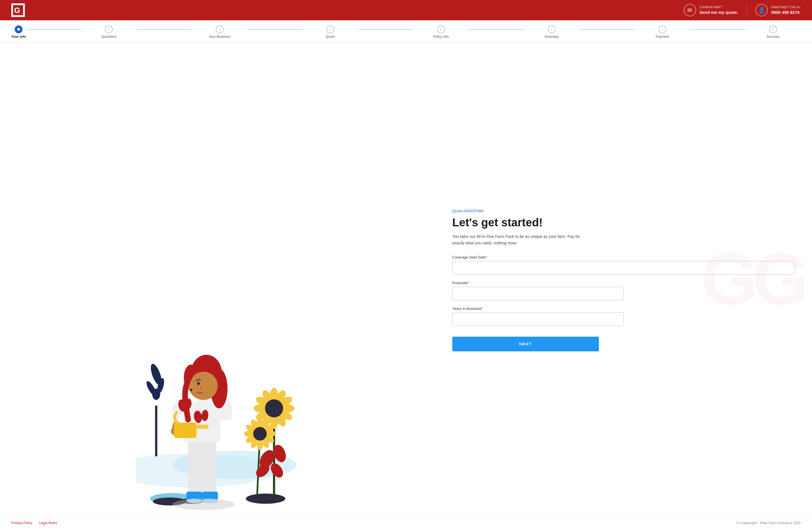  I want to click on step-circle-3: 3, so click(220, 29).